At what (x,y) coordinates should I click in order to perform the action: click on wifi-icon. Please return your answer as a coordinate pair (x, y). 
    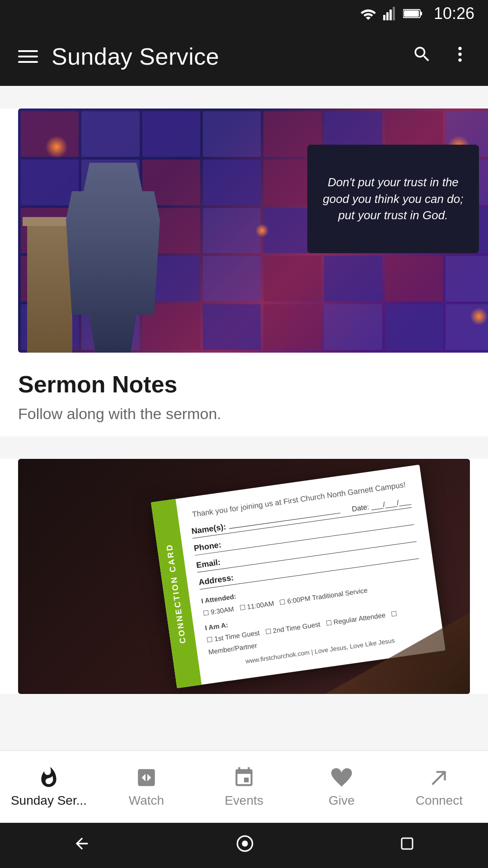
    Looking at the image, I should click on (368, 14).